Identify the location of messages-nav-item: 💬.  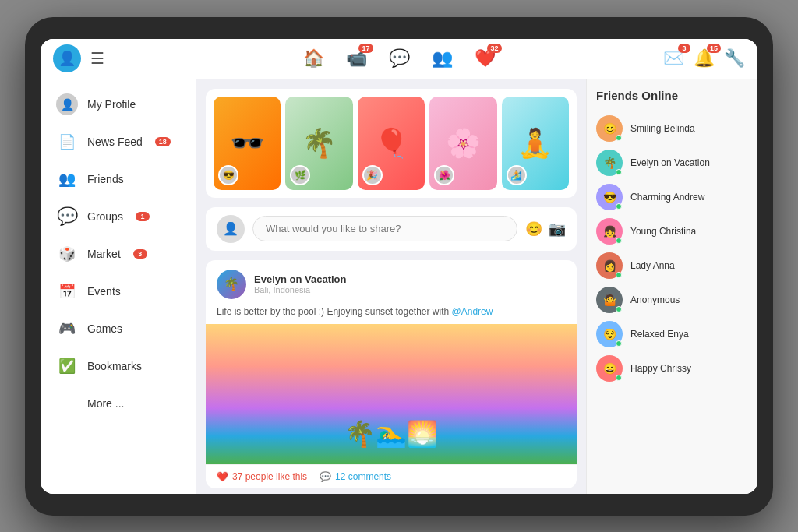
(399, 58).